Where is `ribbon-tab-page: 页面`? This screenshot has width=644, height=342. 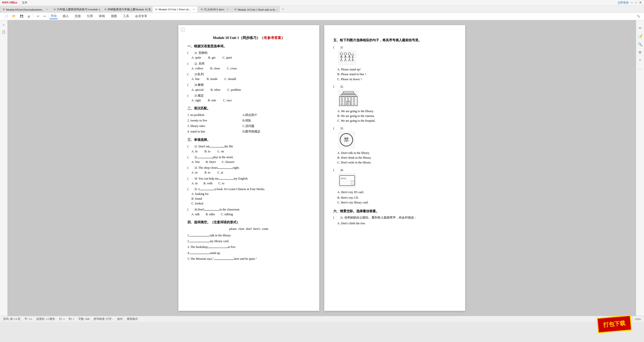
ribbon-tab-page: 页面 is located at coordinates (78, 16).